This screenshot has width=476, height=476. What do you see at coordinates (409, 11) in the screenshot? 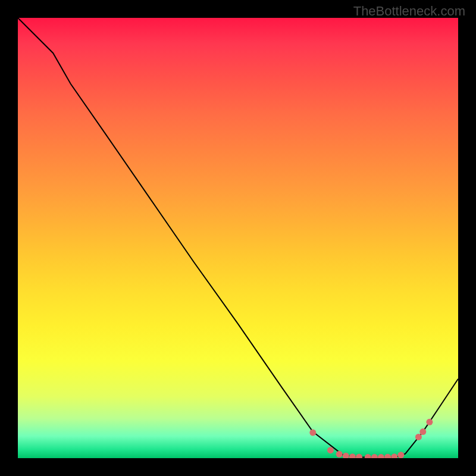
I see `watermark-text: TheBottleneck.com` at bounding box center [409, 11].